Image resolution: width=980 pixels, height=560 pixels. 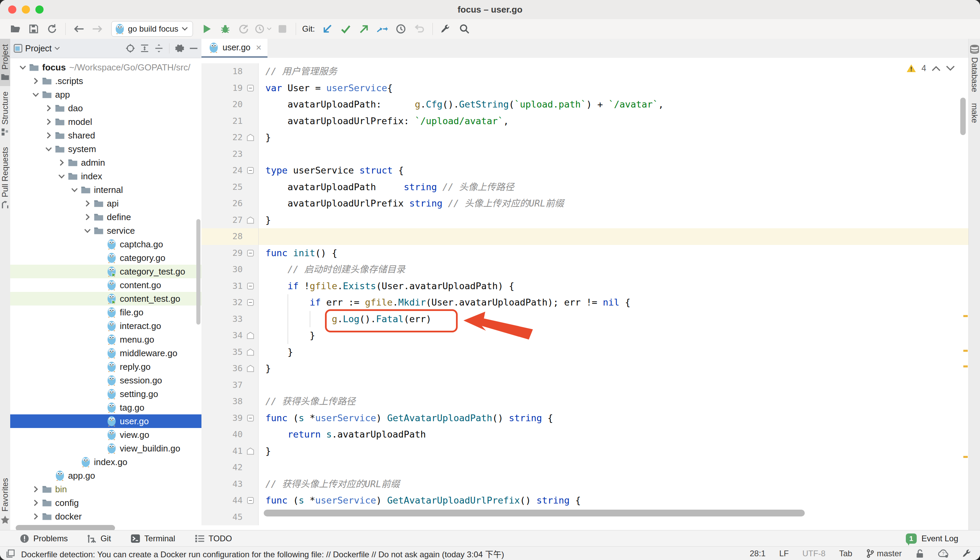 I want to click on tree-item-index-go: index.go, so click(x=106, y=462).